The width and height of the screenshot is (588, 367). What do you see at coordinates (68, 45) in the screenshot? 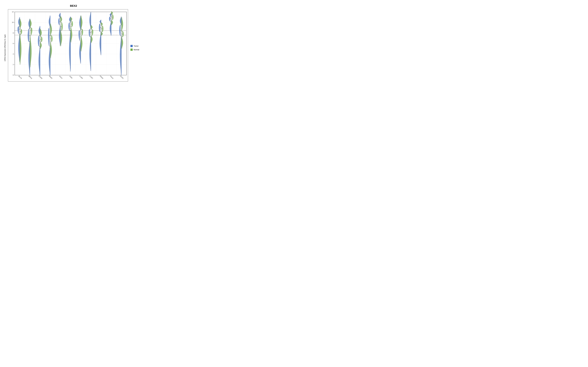
I see `plot-area: 024681012BLCABRCACOADHNSCKICHKIRCLUADLUS…` at bounding box center [68, 45].